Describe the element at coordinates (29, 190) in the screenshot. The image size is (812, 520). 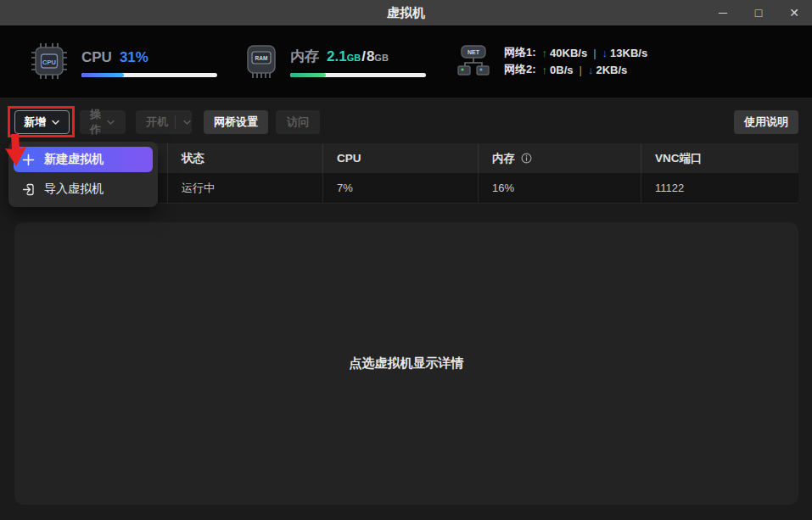
I see `import-icon` at that location.